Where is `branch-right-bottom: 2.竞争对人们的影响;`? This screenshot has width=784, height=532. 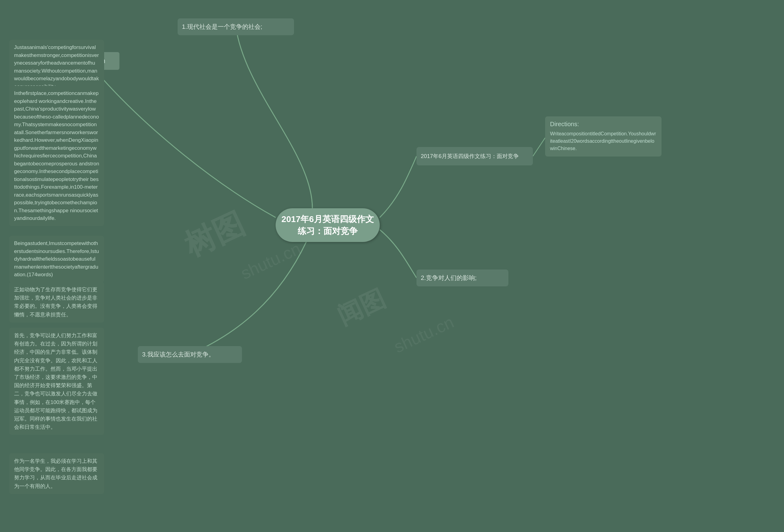 branch-right-bottom: 2.竞争对人们的影响; is located at coordinates (463, 278).